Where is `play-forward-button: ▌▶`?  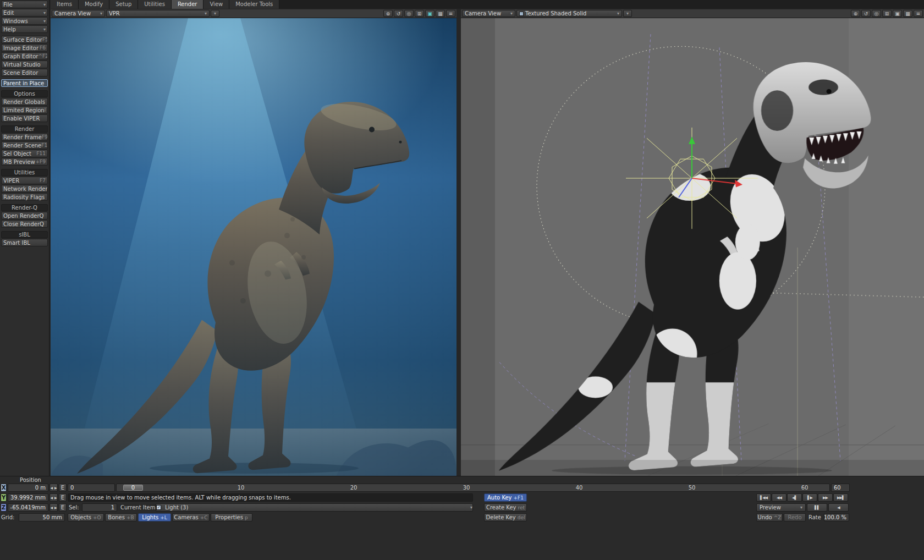 play-forward-button: ▌▶ is located at coordinates (810, 497).